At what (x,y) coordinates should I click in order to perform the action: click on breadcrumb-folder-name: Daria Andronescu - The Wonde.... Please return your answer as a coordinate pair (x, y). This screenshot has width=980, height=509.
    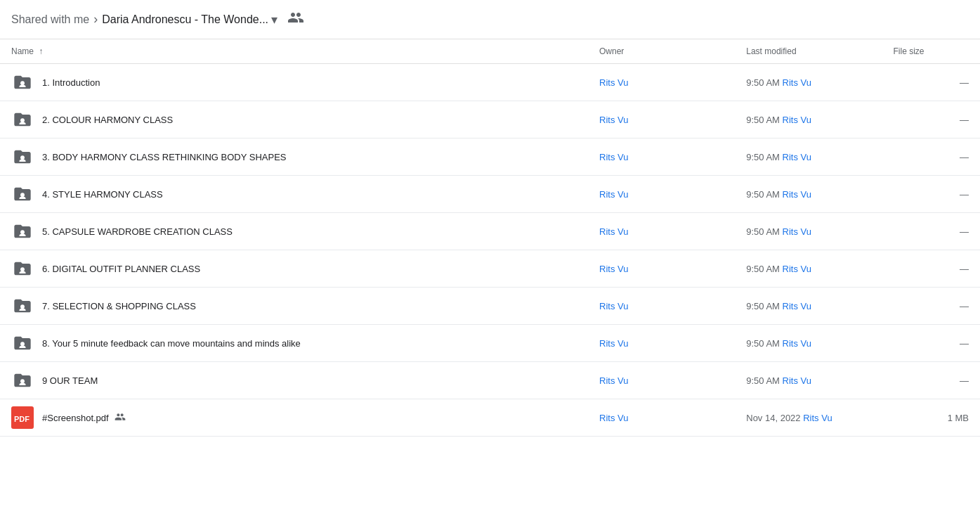
    Looking at the image, I should click on (185, 20).